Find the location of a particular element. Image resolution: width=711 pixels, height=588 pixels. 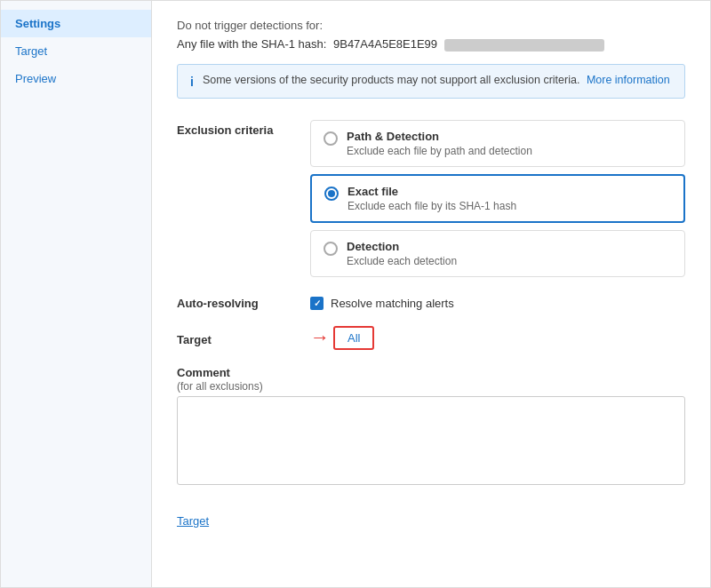

red-arrow-icon: → is located at coordinates (320, 338).